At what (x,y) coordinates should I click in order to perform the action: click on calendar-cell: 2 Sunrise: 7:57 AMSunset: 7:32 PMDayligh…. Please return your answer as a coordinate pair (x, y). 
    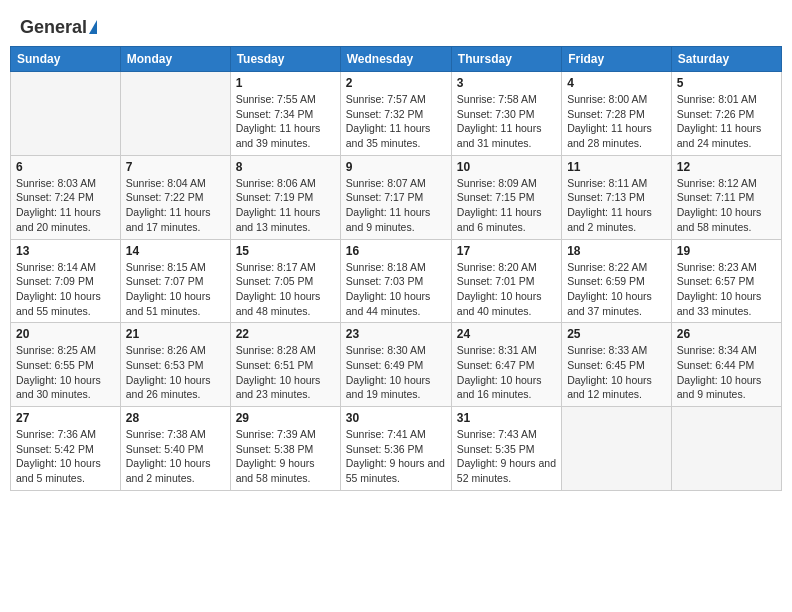
    Looking at the image, I should click on (396, 114).